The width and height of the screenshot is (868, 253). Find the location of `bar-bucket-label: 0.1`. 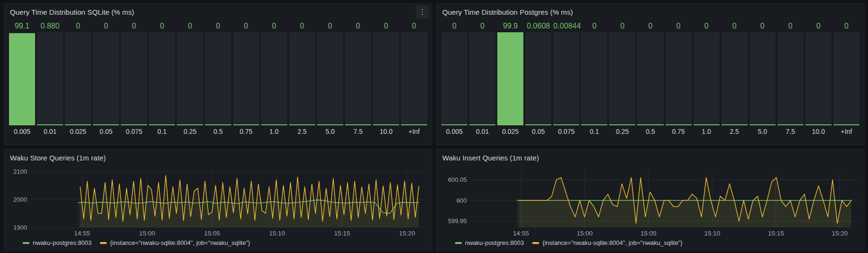

bar-bucket-label: 0.1 is located at coordinates (594, 132).